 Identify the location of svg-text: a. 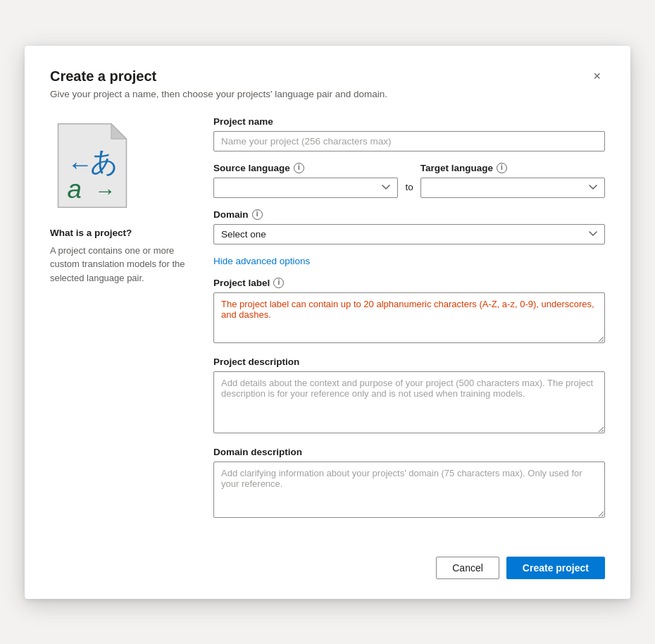
(74, 189).